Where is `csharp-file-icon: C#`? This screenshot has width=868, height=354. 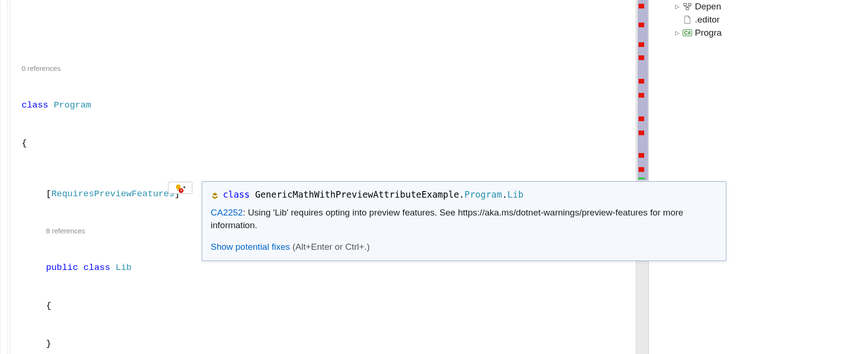 csharp-file-icon: C# is located at coordinates (687, 33).